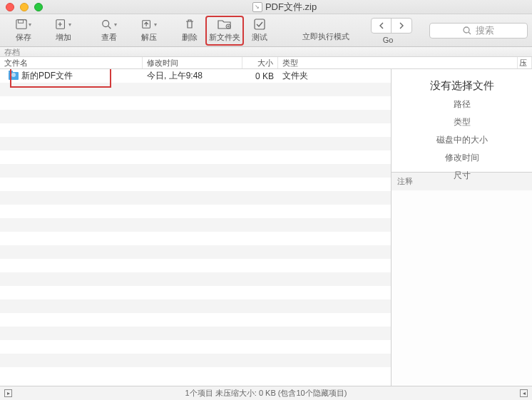 The height and width of the screenshot is (400, 532). I want to click on column-headers: 文件名 修改时间 大小 类型 压, so click(266, 63).